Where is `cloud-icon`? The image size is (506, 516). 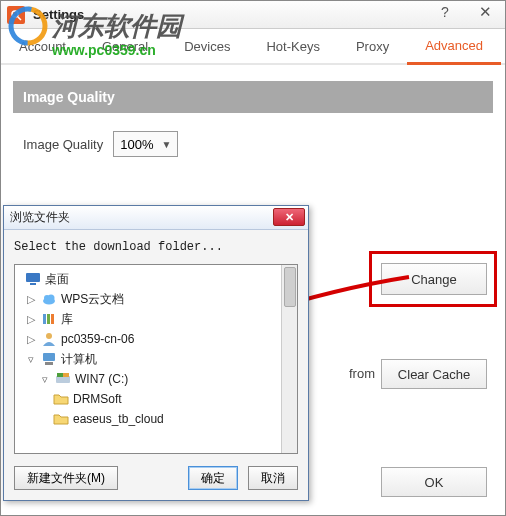
cloud-icon is located at coordinates (49, 299).